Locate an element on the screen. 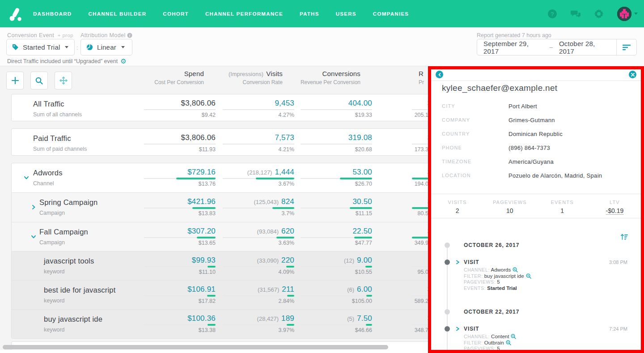  row-title: Fall Campaign is located at coordinates (64, 232).